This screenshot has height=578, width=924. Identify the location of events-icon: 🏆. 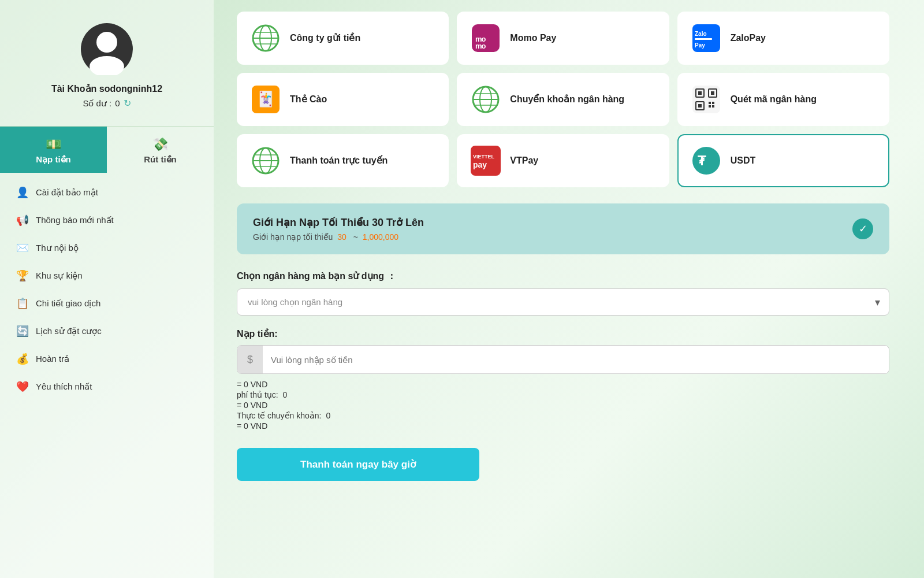
(23, 276).